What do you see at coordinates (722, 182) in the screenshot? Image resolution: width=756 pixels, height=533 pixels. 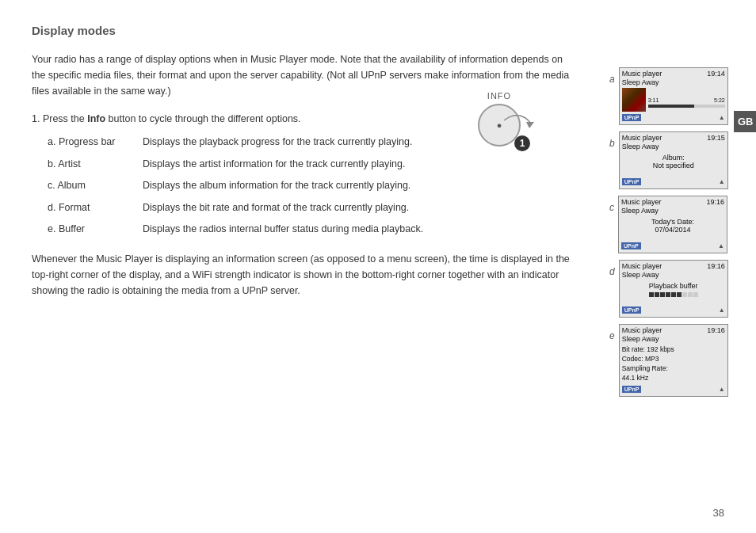 I see `wifi-icon-b: ▲` at bounding box center [722, 182].